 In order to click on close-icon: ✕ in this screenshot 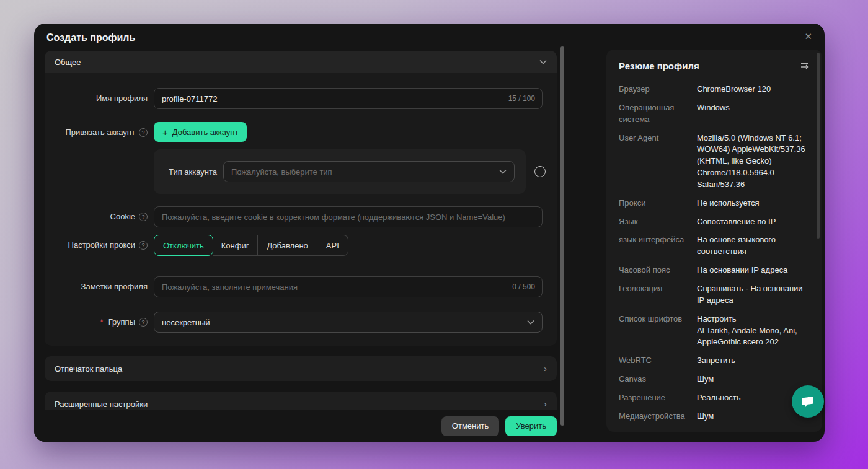, I will do `click(808, 36)`.